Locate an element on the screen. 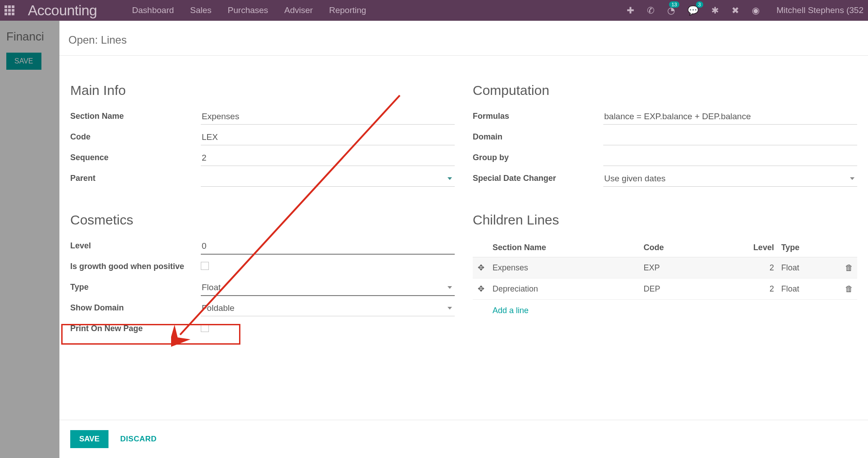 This screenshot has width=868, height=458. col-level: Level is located at coordinates (743, 248).